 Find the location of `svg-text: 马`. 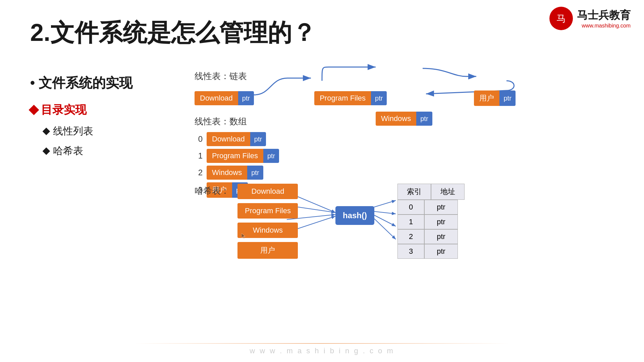

svg-text: 马 is located at coordinates (561, 19).